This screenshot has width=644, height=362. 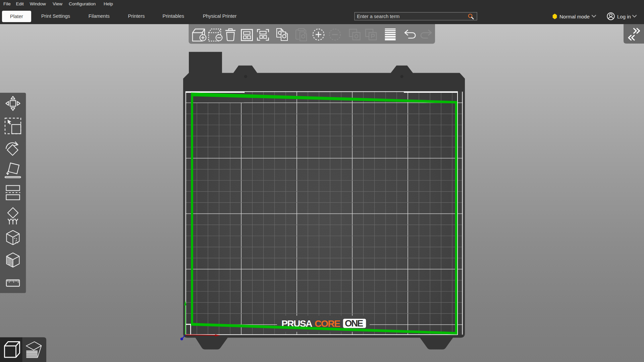 What do you see at coordinates (327, 323) in the screenshot?
I see `svg-text: CORE` at bounding box center [327, 323].